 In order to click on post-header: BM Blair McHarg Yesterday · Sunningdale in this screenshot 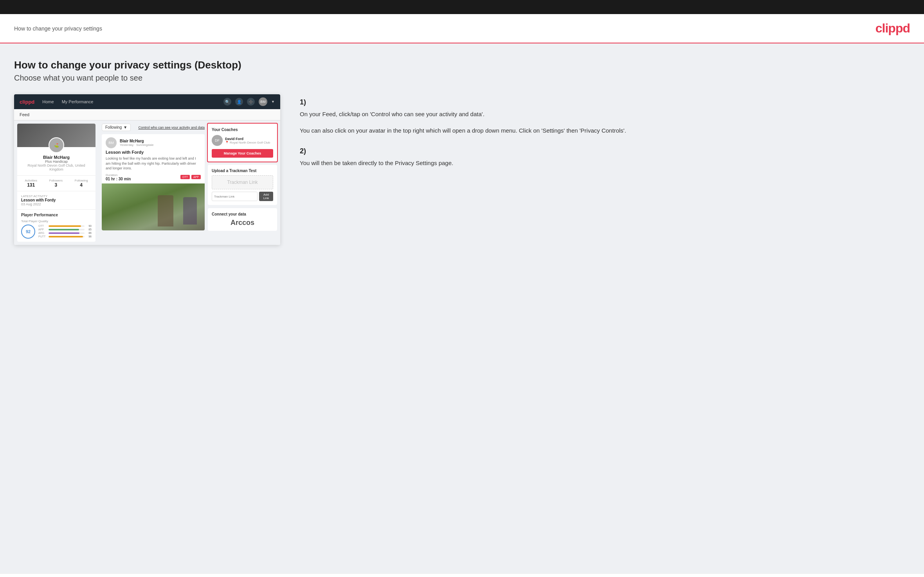, I will do `click(153, 142)`.